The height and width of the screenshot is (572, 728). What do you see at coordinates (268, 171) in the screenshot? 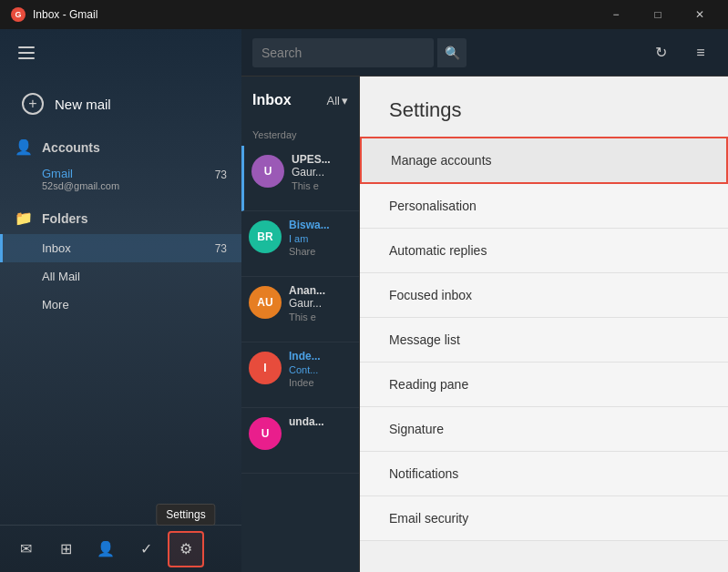
I see `avatar-0: U` at bounding box center [268, 171].